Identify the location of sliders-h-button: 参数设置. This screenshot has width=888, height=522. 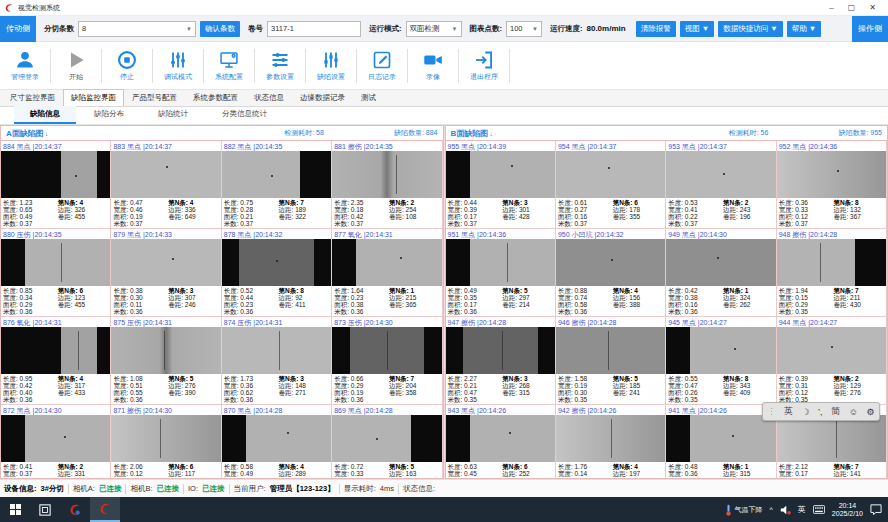
(280, 66).